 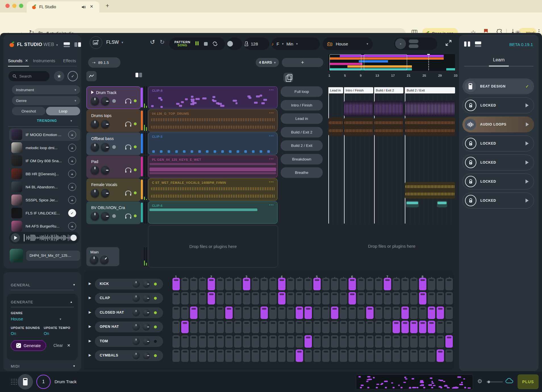 What do you see at coordinates (302, 132) in the screenshot?
I see `section-button-build-exit-2: Build / Exit 2` at bounding box center [302, 132].